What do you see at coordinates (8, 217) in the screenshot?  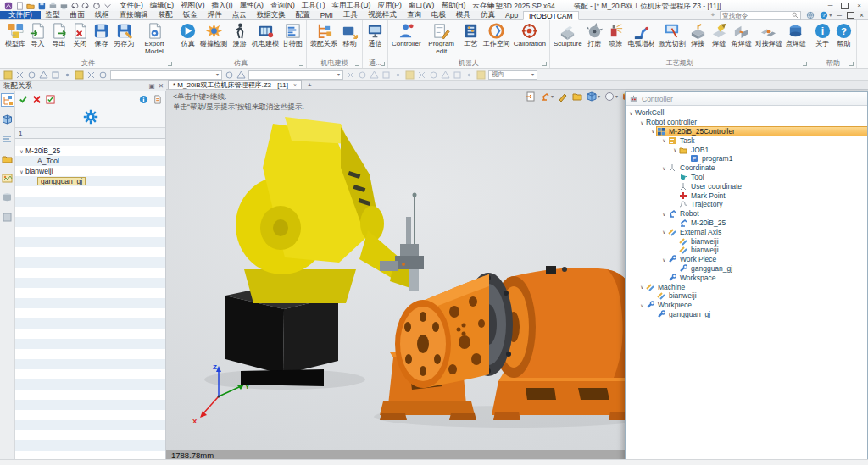 I see `layer-manager-icon` at bounding box center [8, 217].